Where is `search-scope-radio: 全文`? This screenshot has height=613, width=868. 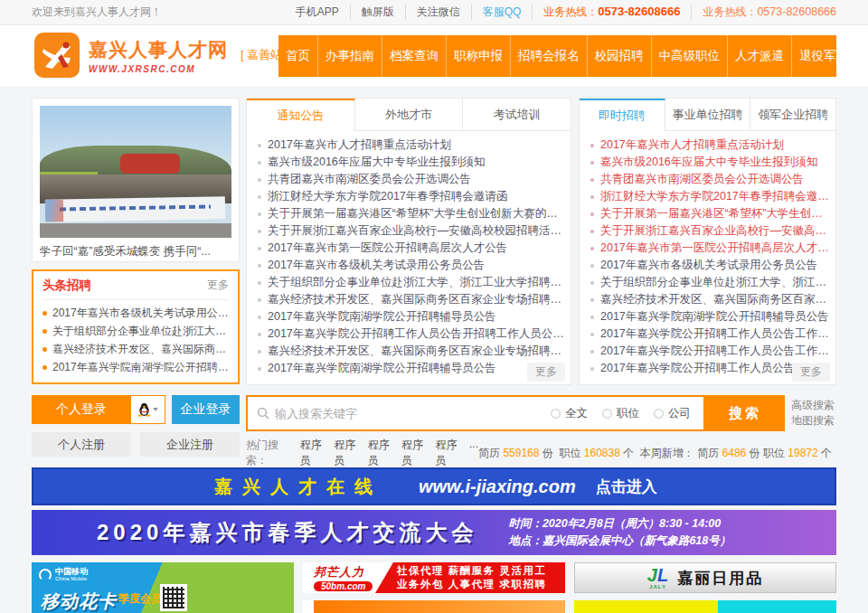 search-scope-radio: 全文 is located at coordinates (570, 414).